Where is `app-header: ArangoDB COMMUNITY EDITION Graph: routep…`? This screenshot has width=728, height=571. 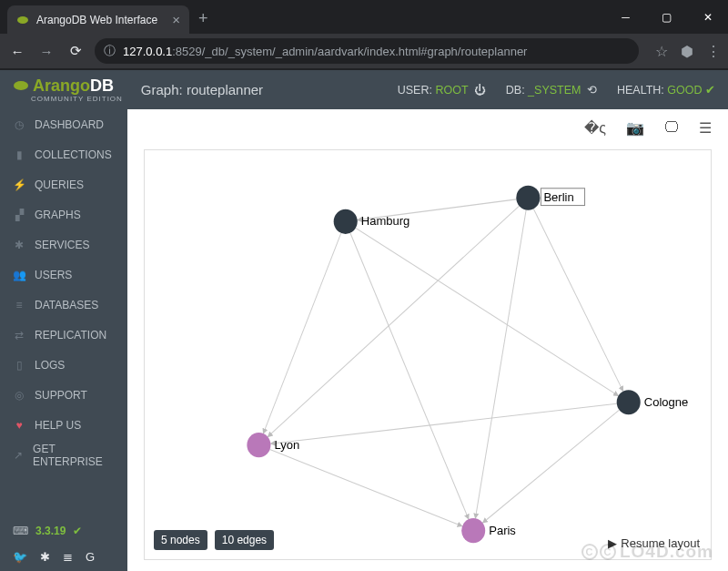
app-header: ArangoDB COMMUNITY EDITION Graph: routep… is located at coordinates (364, 89).